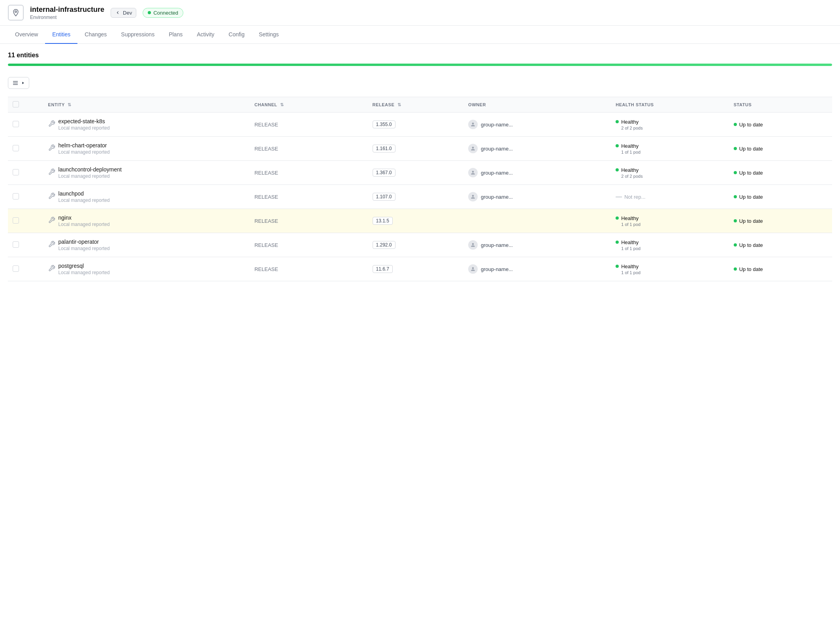 This screenshot has height=621, width=840. What do you see at coordinates (149, 13) in the screenshot?
I see `connected-dot` at bounding box center [149, 13].